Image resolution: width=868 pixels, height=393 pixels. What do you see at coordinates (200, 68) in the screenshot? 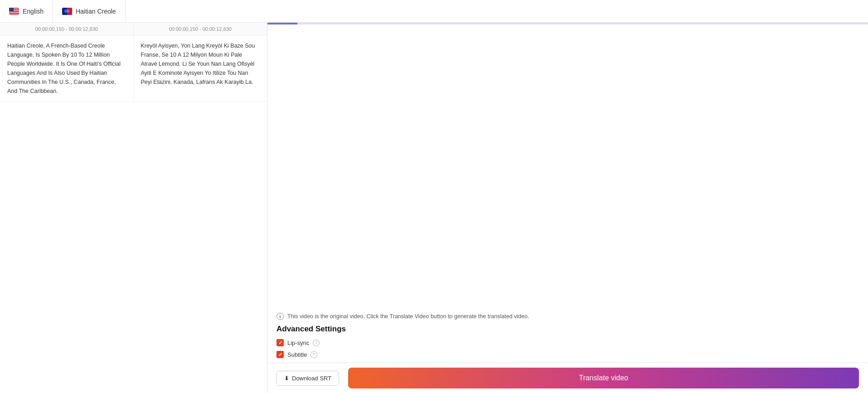
I see `subtitle-creole-text: Kreyòl Ayisyen, Yon Lang Kreyòl Ki Baze …` at bounding box center [200, 68].